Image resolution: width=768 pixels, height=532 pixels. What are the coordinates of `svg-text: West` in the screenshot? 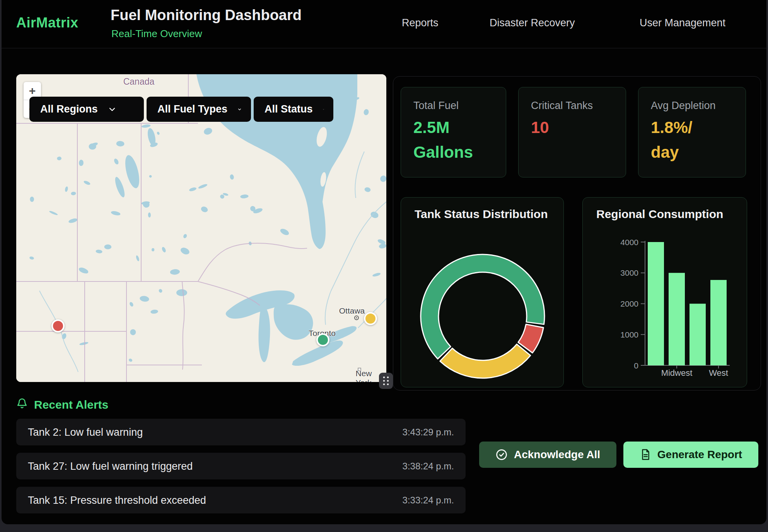 It's located at (719, 373).